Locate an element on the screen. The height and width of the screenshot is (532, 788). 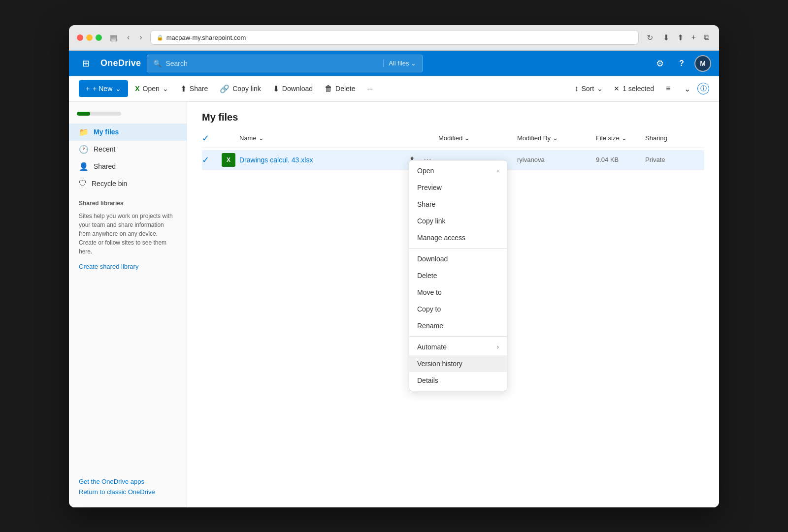
context-menu-item-rename: Rename is located at coordinates (458, 326).